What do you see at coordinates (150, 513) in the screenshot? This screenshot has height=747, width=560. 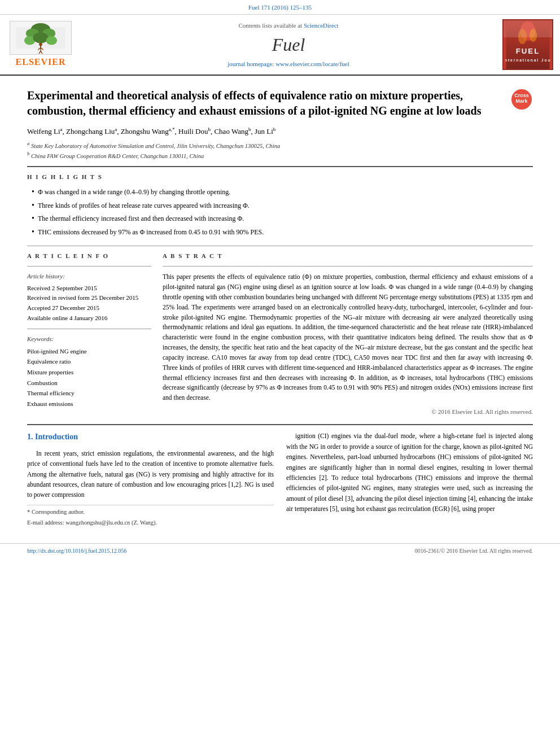 I see `corresponding-note: * Corresponding author.` at bounding box center [150, 513].